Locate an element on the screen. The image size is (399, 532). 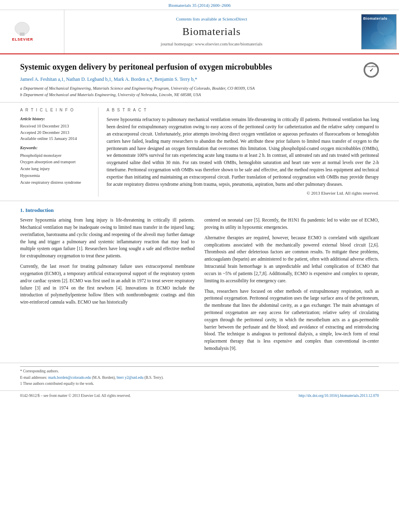
article-title: Systemic oxygen delivery by peritoneal p… is located at coordinates (200, 67).